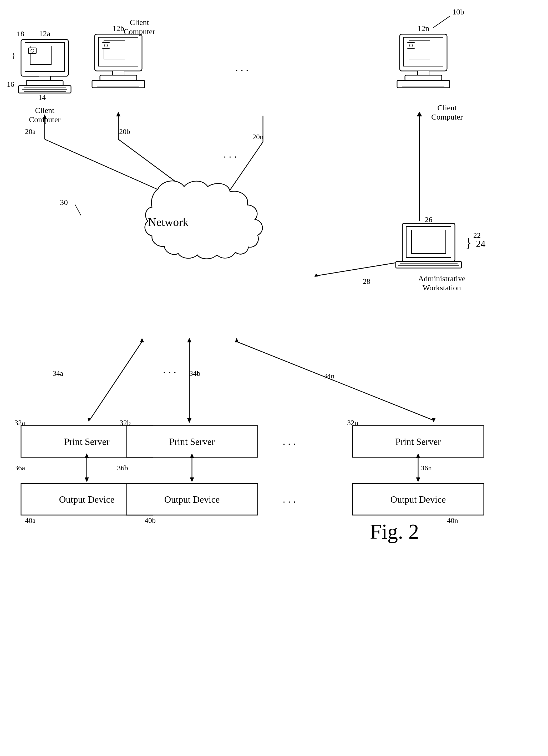 This screenshot has width=548, height=756. I want to click on ref-40b: 40b, so click(150, 520).